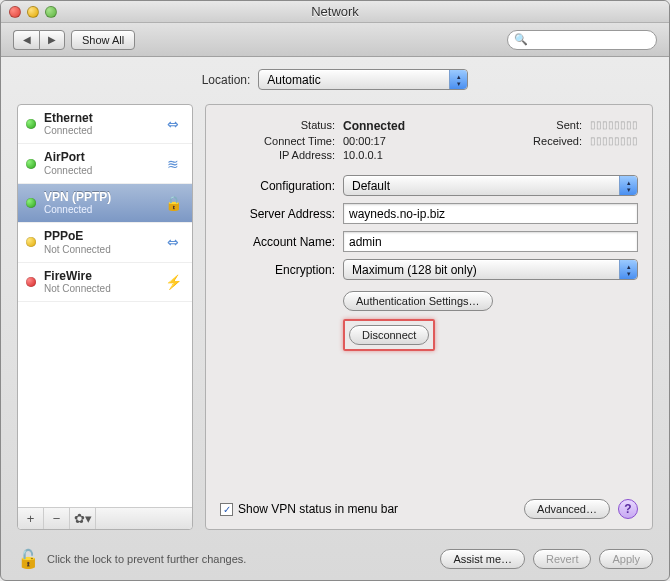 This screenshot has height=581, width=670. I want to click on sidebar-item-vpn: VPN (PPTP) Connected 🔒, so click(105, 204).